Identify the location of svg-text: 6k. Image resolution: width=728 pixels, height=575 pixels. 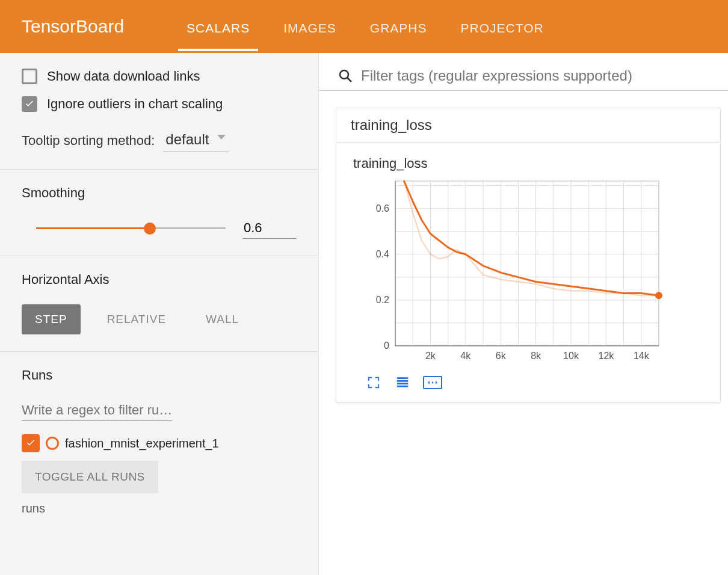
(501, 356).